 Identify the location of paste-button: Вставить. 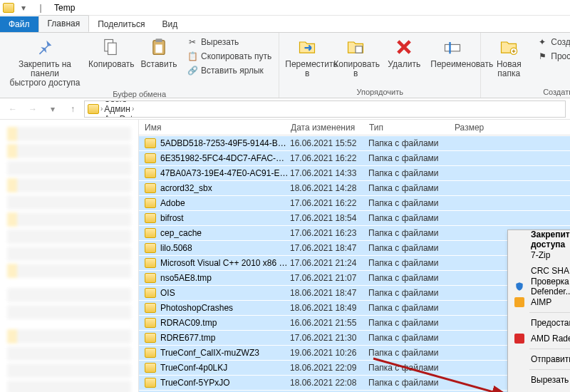
(159, 53).